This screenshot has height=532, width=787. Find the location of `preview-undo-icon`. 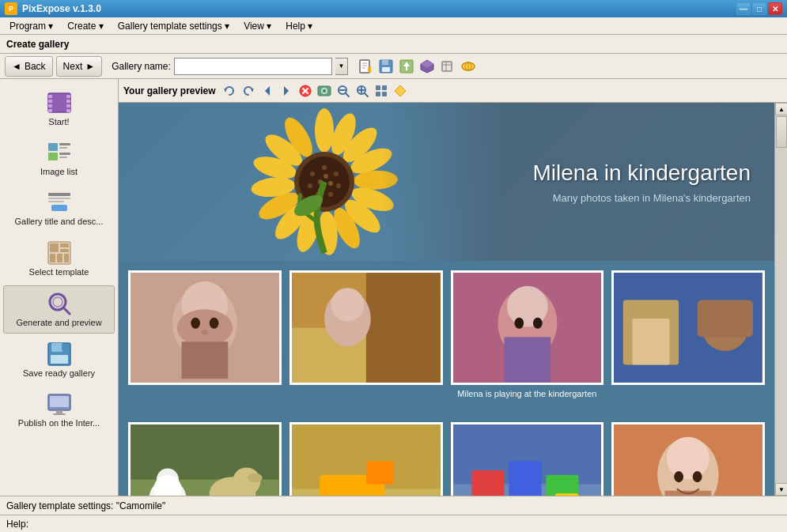

preview-undo-icon is located at coordinates (229, 91).